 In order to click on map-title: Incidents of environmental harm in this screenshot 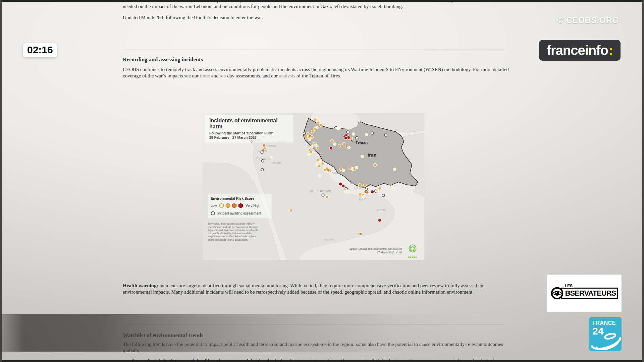, I will do `click(250, 124)`.